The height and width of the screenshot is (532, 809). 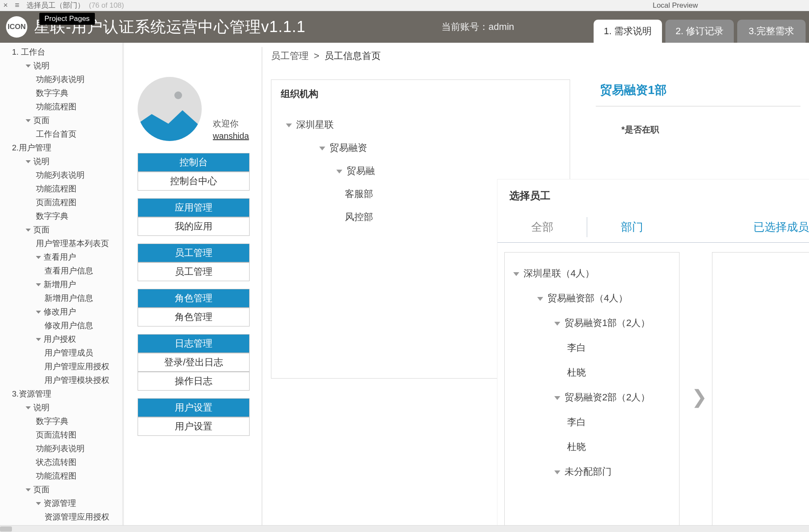 I want to click on tree-item-label: 页面, so click(x=41, y=230).